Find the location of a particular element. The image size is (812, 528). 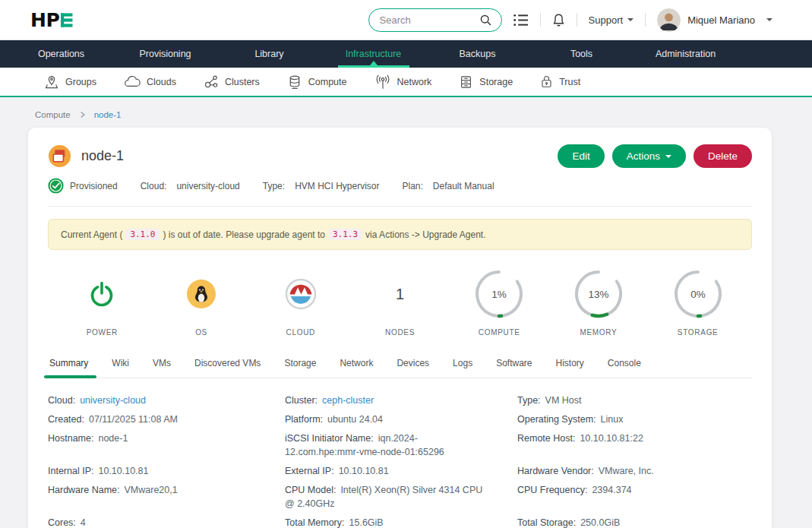

hpe-logo-text: HP is located at coordinates (45, 20).